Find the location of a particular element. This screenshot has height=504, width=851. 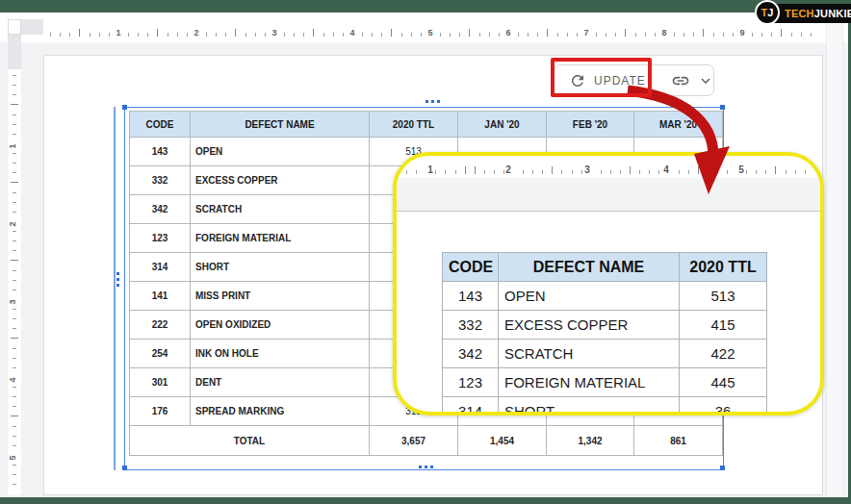

link-icon is located at coordinates (681, 81).